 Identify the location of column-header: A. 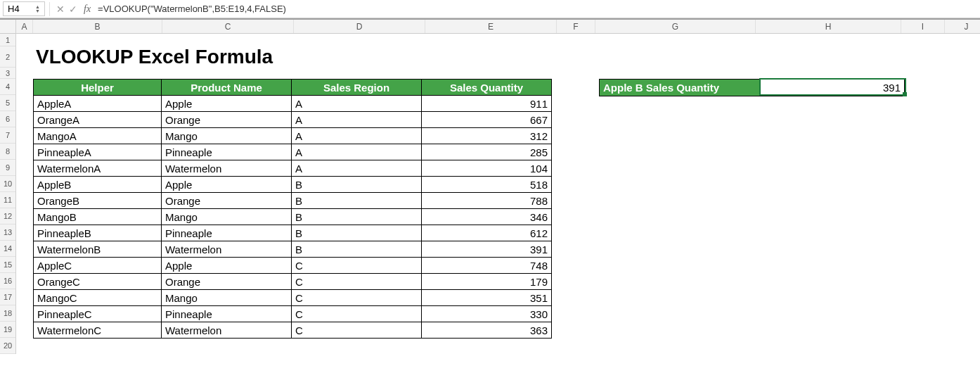
(25, 27).